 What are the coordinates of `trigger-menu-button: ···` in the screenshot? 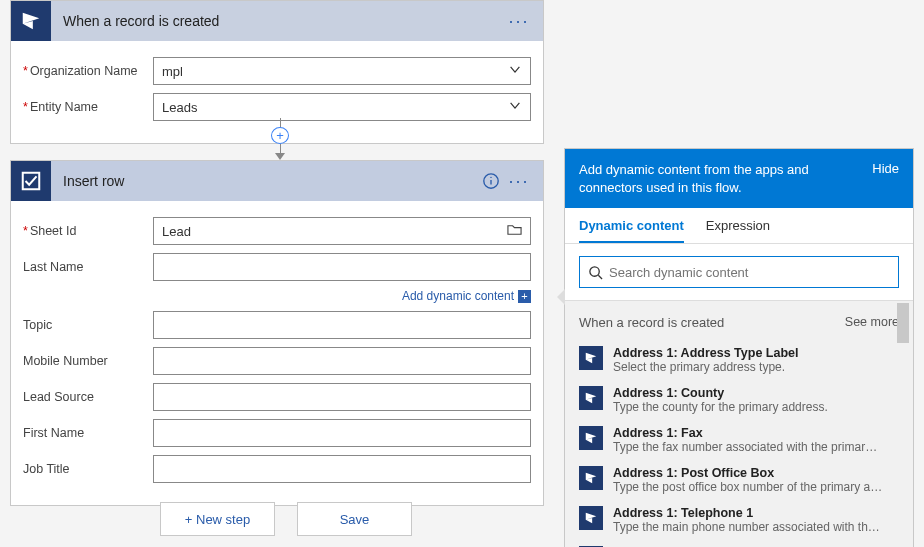 It's located at (519, 21).